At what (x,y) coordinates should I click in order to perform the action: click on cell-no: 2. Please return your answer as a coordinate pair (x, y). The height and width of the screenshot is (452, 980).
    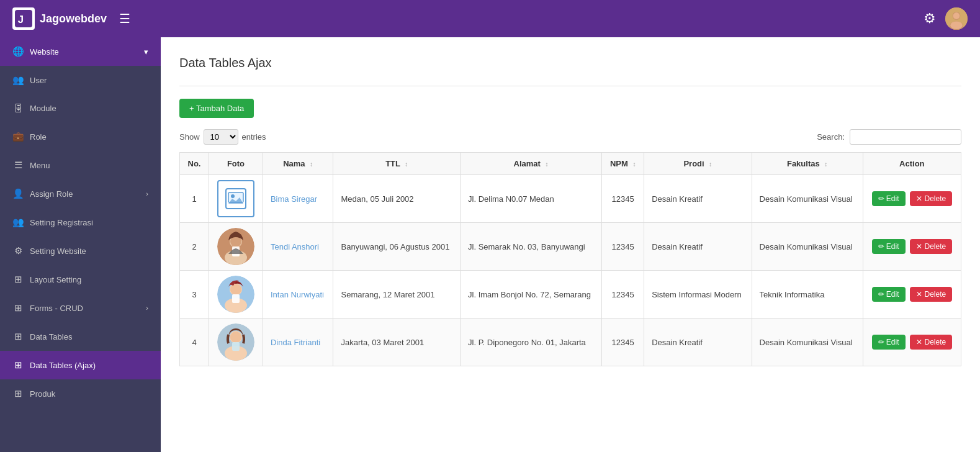
    Looking at the image, I should click on (195, 247).